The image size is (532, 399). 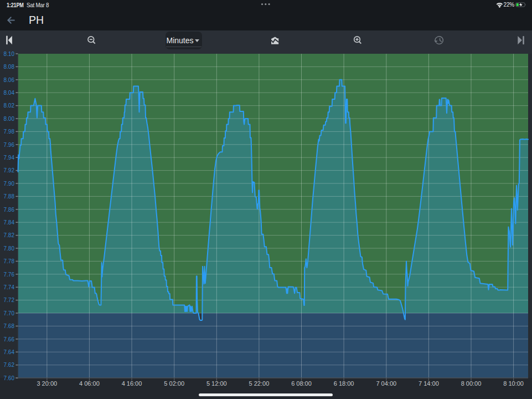 I want to click on svg-text: 7.64, so click(x=9, y=352).